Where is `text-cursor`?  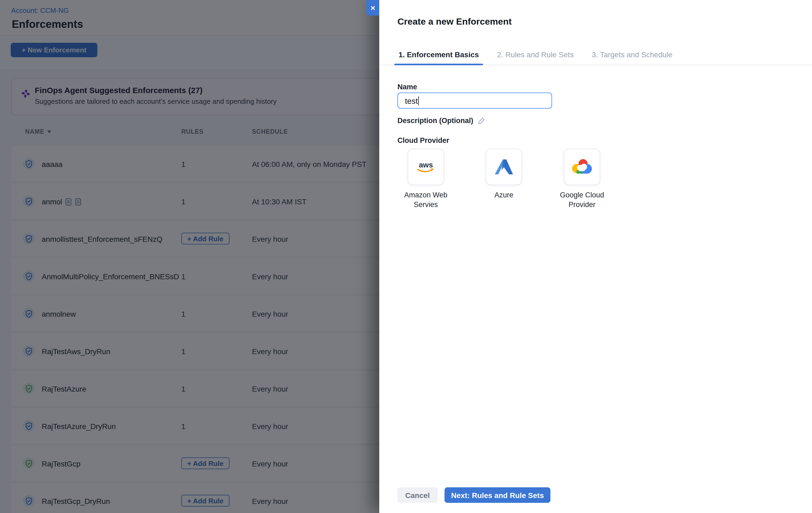
text-cursor is located at coordinates (418, 101).